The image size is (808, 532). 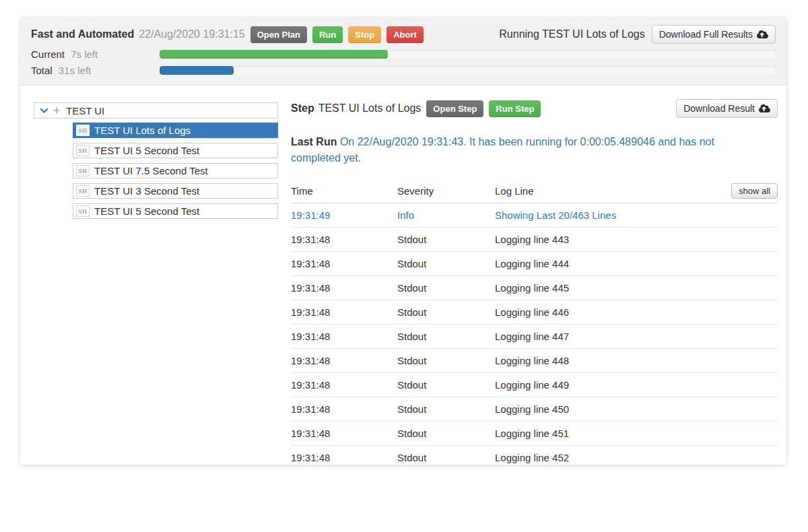 I want to click on total-progress-row: Total 31s left, so click(x=403, y=70).